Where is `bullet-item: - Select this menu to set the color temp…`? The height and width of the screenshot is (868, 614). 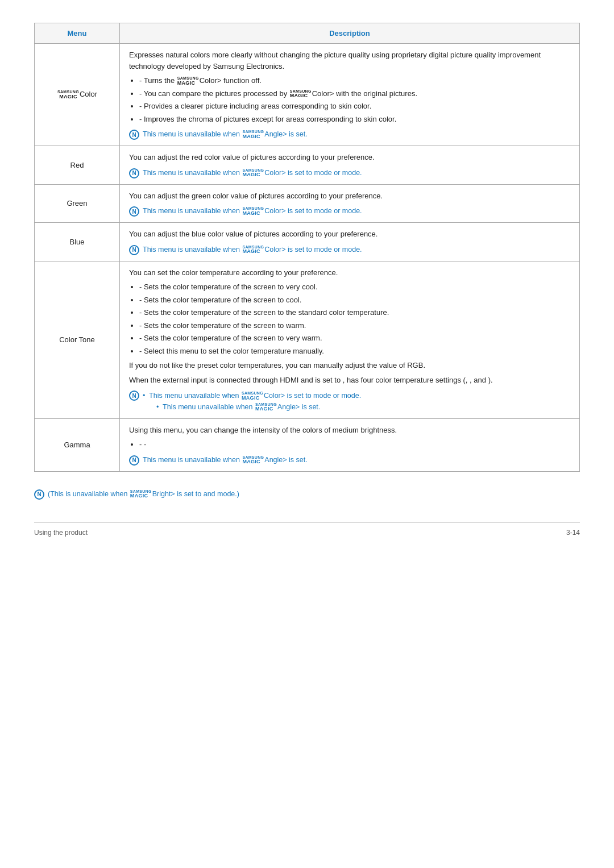
bullet-item: - Select this menu to set the color temp… is located at coordinates (355, 351).